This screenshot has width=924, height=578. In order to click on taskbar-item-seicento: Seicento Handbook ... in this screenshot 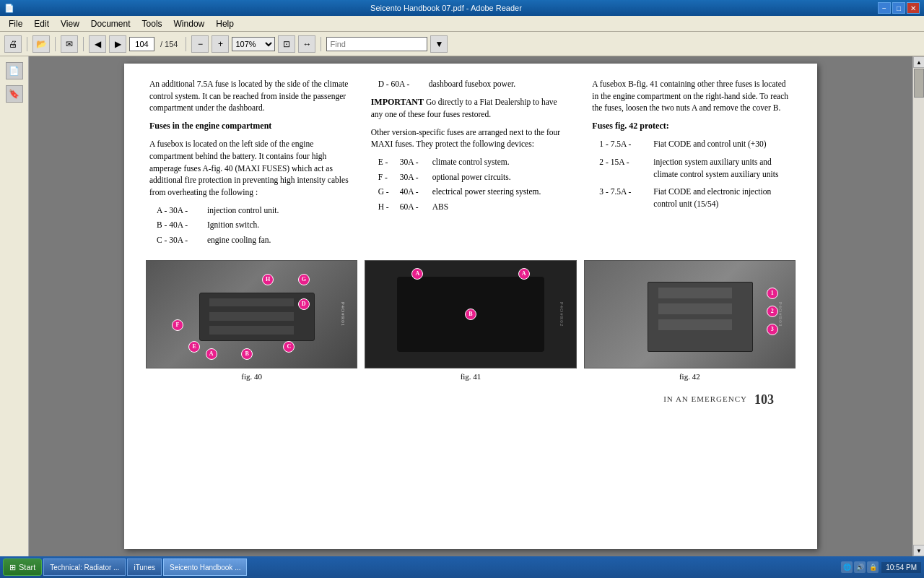, I will do `click(205, 567)`.